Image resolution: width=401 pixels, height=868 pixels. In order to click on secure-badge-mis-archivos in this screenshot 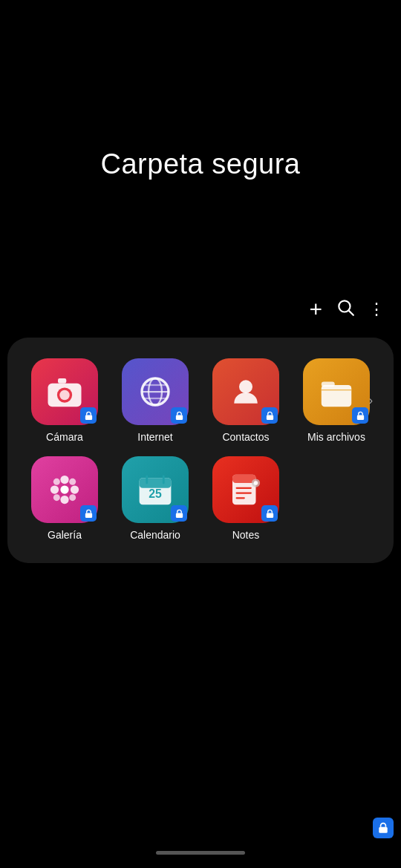, I will do `click(360, 415)`.